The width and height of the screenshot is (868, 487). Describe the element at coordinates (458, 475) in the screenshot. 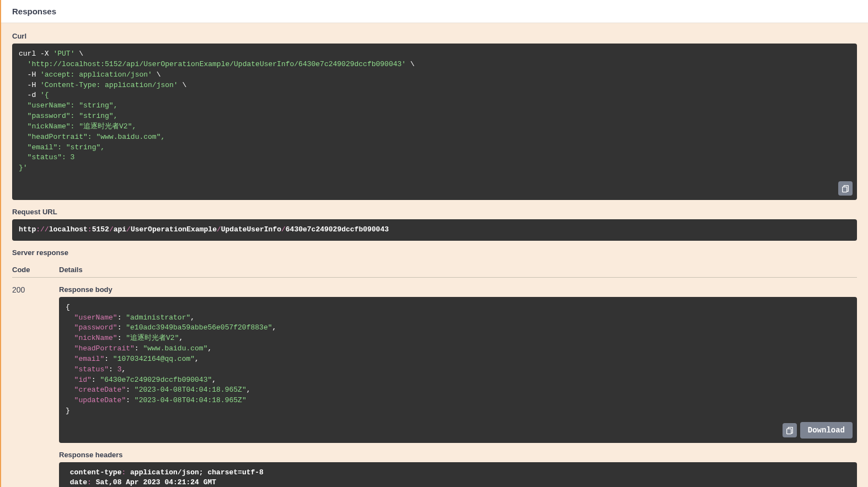

I see `response-headers-codebox: content-type: application/json; charset=…` at that location.